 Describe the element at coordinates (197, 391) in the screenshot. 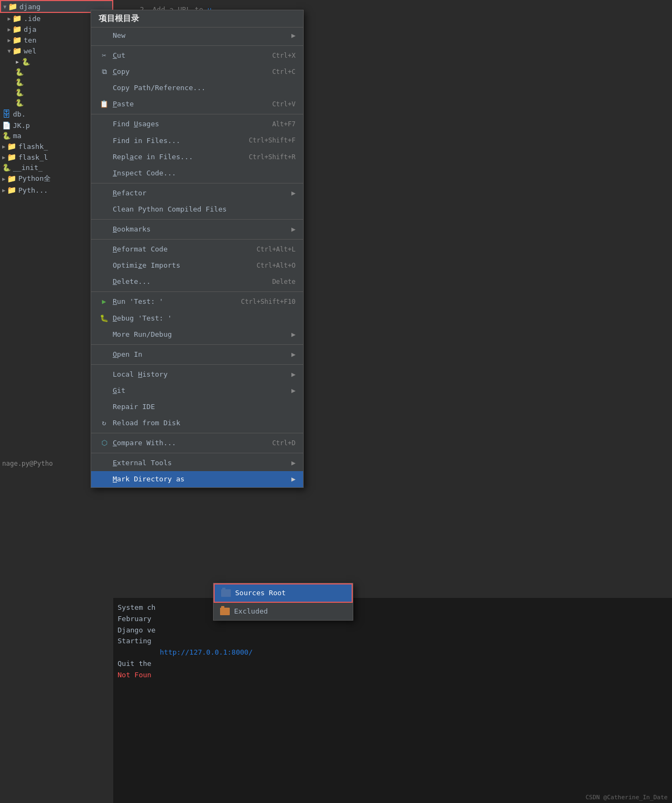

I see `menu-item-git: Git ▶` at that location.